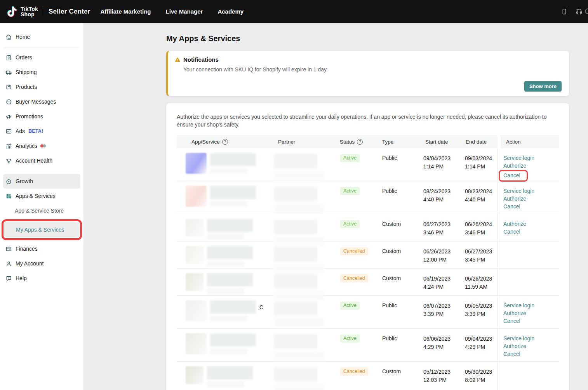  Describe the element at coordinates (42, 146) in the screenshot. I see `sidebar-item-analytics: Analytics` at that location.